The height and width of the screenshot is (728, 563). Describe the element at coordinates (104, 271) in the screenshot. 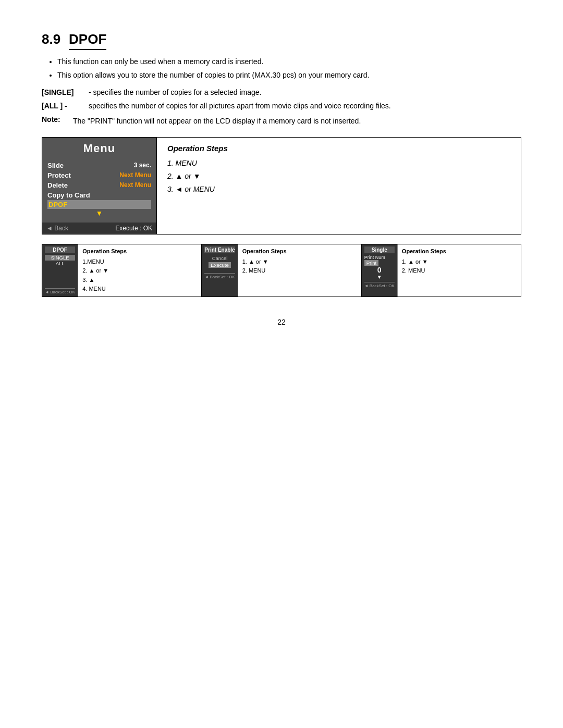

I see `dpof-step-2: 2. ▲ or ▼` at that location.